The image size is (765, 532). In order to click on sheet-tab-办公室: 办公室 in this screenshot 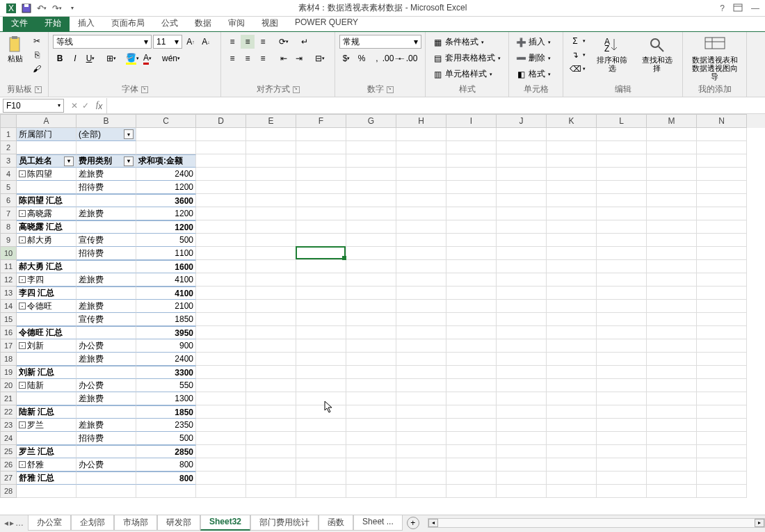, I will do `click(49, 523)`.